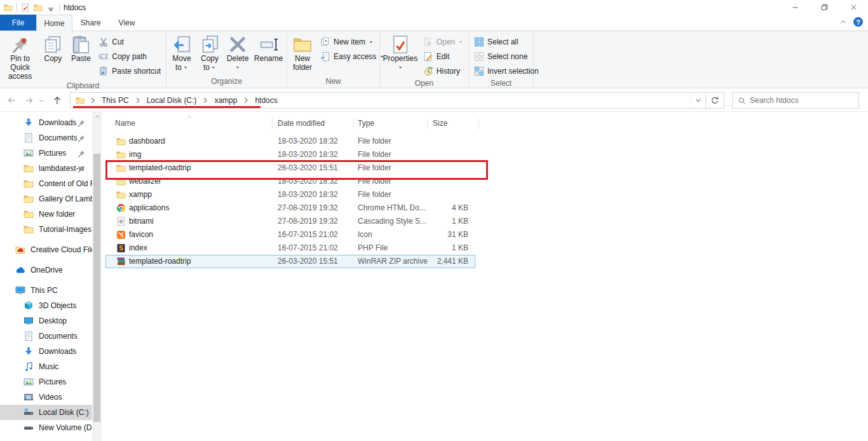  I want to click on paste-button: Paste, so click(81, 48).